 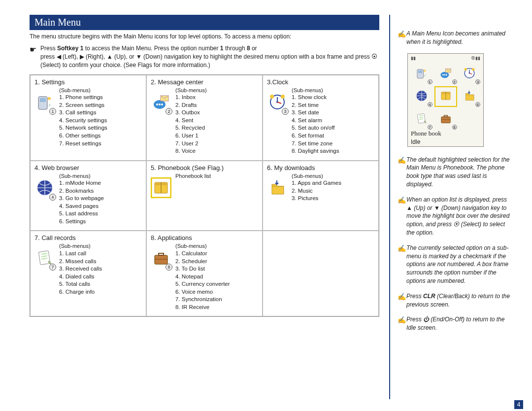 What do you see at coordinates (217, 186) in the screenshot?
I see `submenu-list: Phonebook list` at bounding box center [217, 186].